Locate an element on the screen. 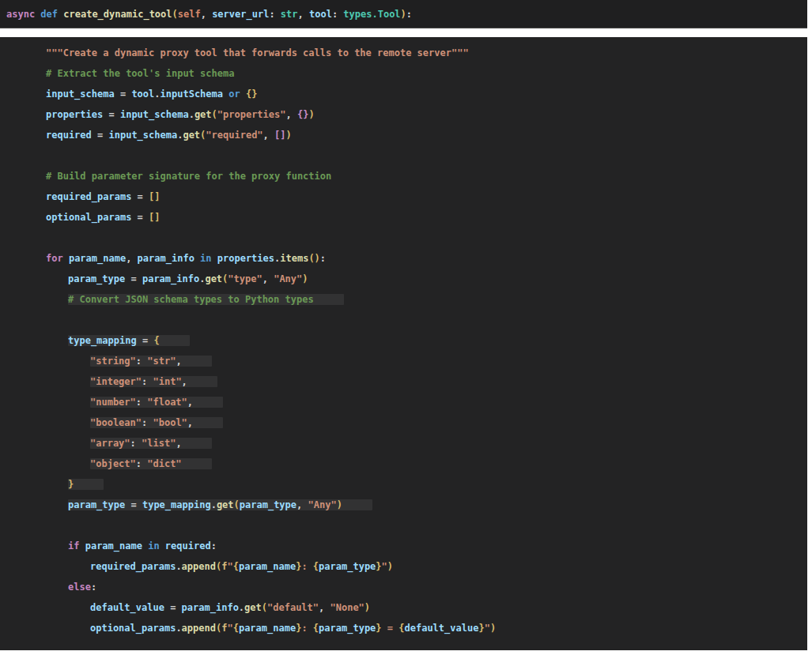 This screenshot has width=812, height=655. code-line: """Create a dynamic proxy tool that forw… is located at coordinates (403, 53).